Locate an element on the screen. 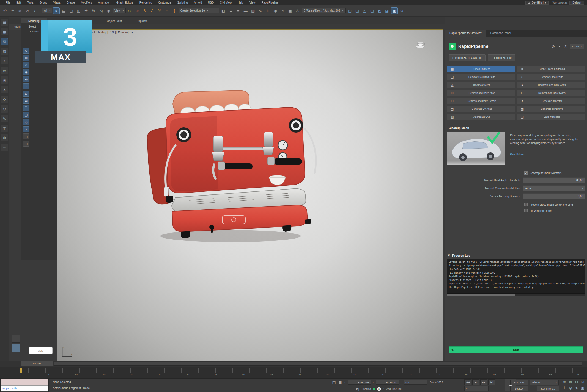  auto-key-button: Auto Key is located at coordinates (519, 382).